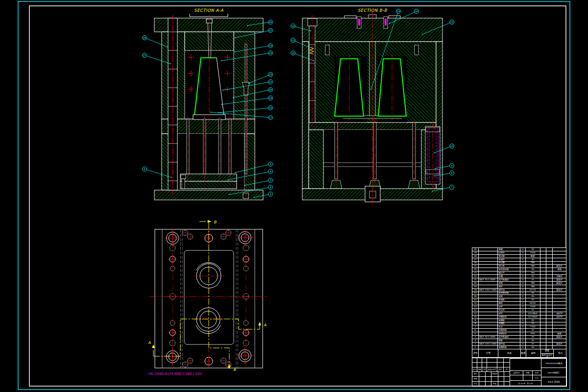 The width and height of the screenshot is (588, 392). I want to click on parts-cell: T8A, so click(533, 287).